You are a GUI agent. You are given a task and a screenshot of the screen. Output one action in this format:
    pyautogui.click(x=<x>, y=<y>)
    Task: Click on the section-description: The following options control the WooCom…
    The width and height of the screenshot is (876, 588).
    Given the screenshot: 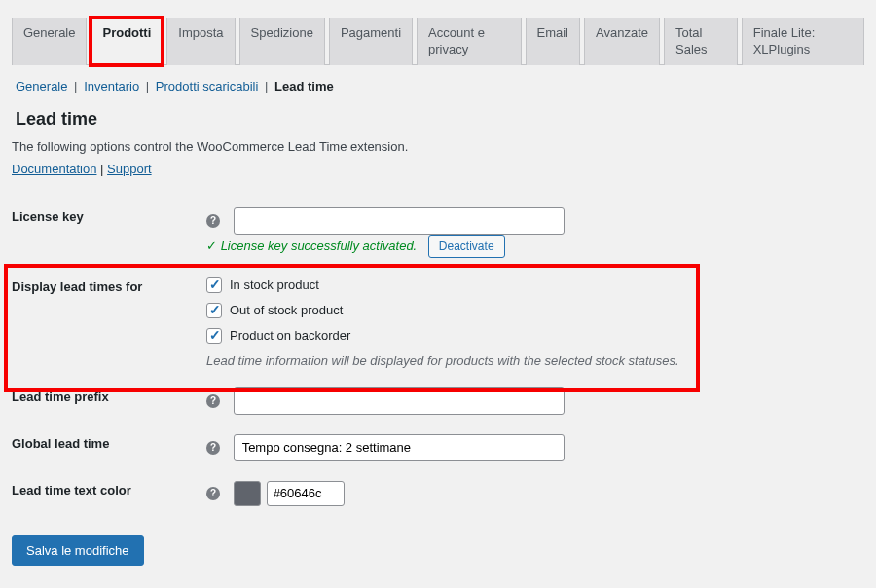 What is the action you would take?
    pyautogui.click(x=438, y=146)
    